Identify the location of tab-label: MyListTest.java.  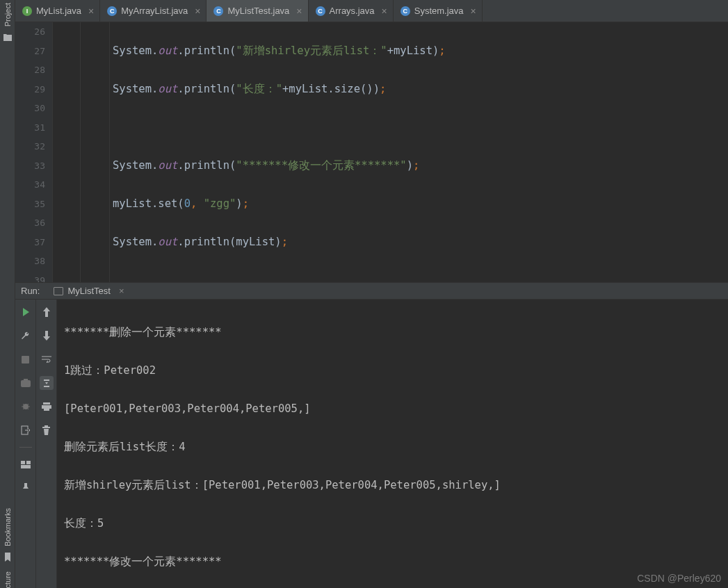
(259, 11).